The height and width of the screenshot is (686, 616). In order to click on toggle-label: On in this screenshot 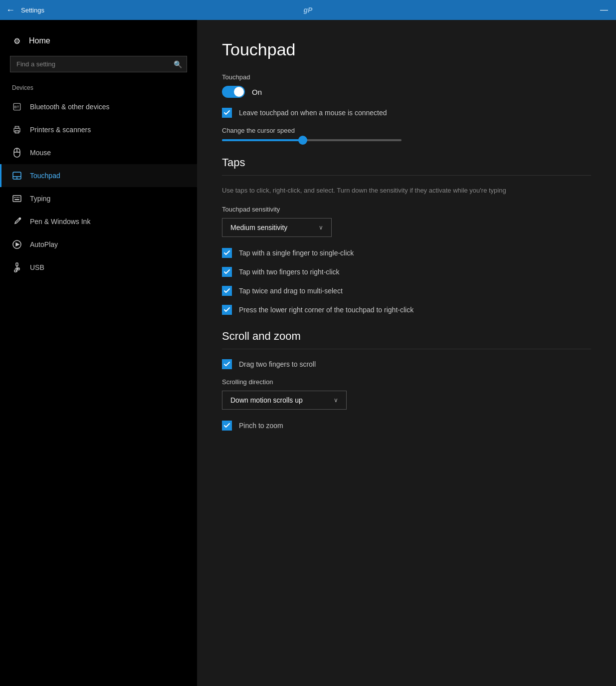, I will do `click(257, 92)`.